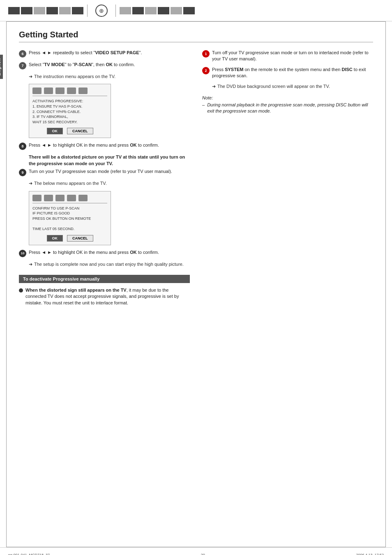 The height and width of the screenshot is (555, 392). What do you see at coordinates (370, 554) in the screenshot?
I see `footer-right: 2006.4.13, 17:52` at bounding box center [370, 554].